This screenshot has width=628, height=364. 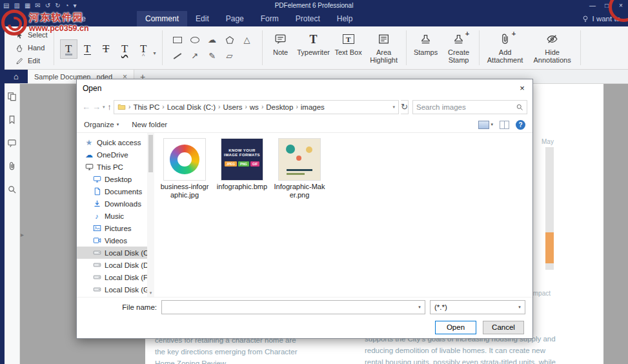 What do you see at coordinates (76, 19) in the screenshot?
I see `tab-home: Home` at bounding box center [76, 19].